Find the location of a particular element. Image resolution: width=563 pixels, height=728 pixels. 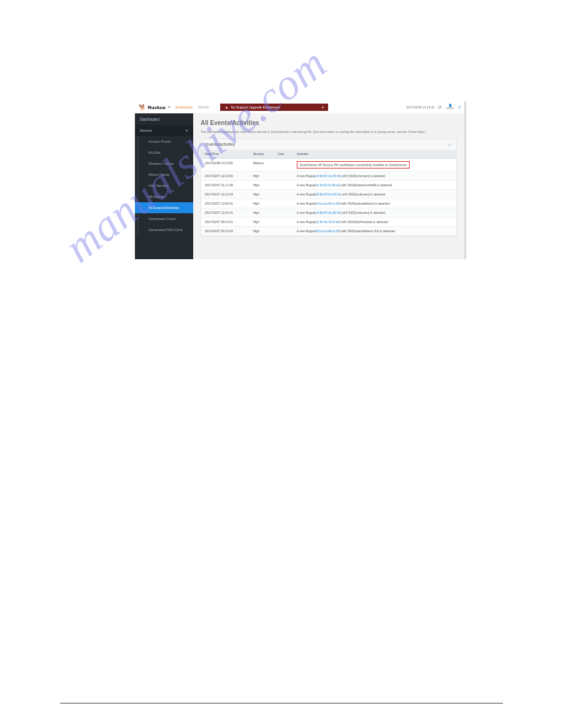

cell-activity: A new Rogue[b1:8c:5e:15:bf:a0] with SSID… is located at coordinates (375, 222).